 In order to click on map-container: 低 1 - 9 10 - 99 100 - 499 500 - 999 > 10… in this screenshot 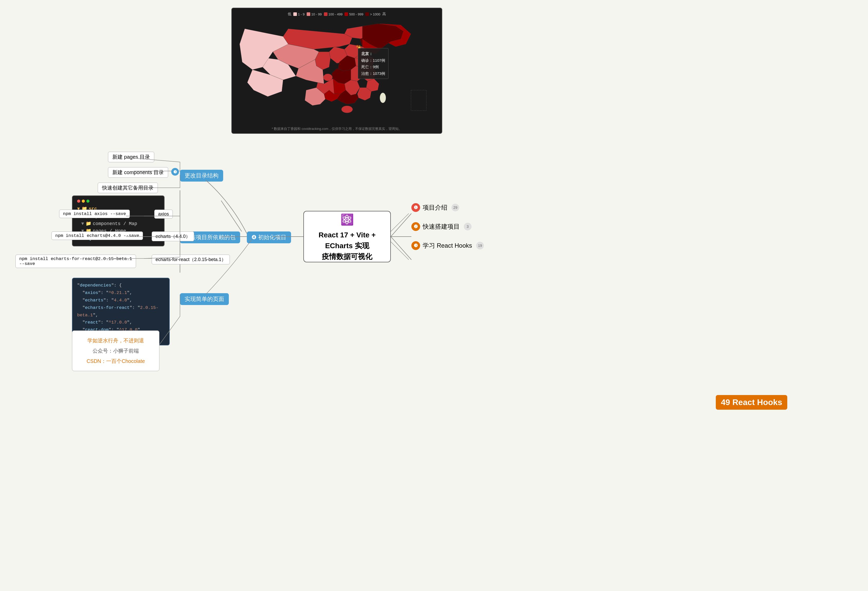, I will do `click(337, 71)`.